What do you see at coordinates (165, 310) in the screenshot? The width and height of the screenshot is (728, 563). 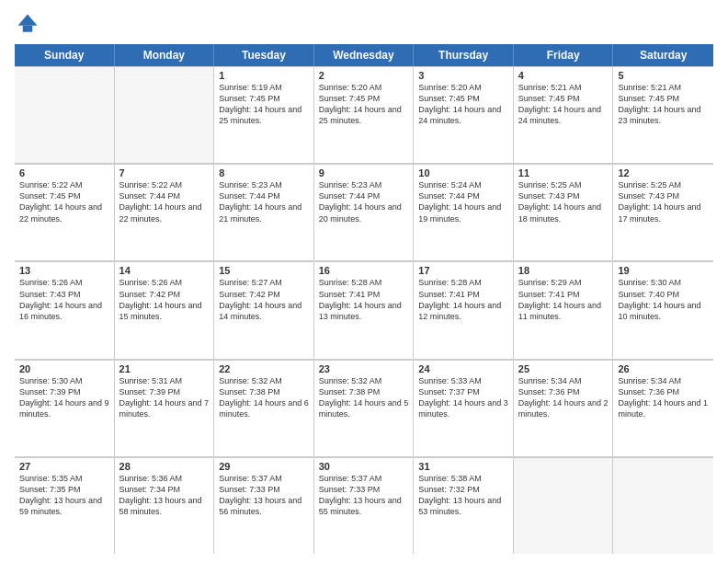 I see `day-cell-14: 14Sunrise: 5:26 AM Sunset: 7:42 PM Dayli…` at bounding box center [165, 310].